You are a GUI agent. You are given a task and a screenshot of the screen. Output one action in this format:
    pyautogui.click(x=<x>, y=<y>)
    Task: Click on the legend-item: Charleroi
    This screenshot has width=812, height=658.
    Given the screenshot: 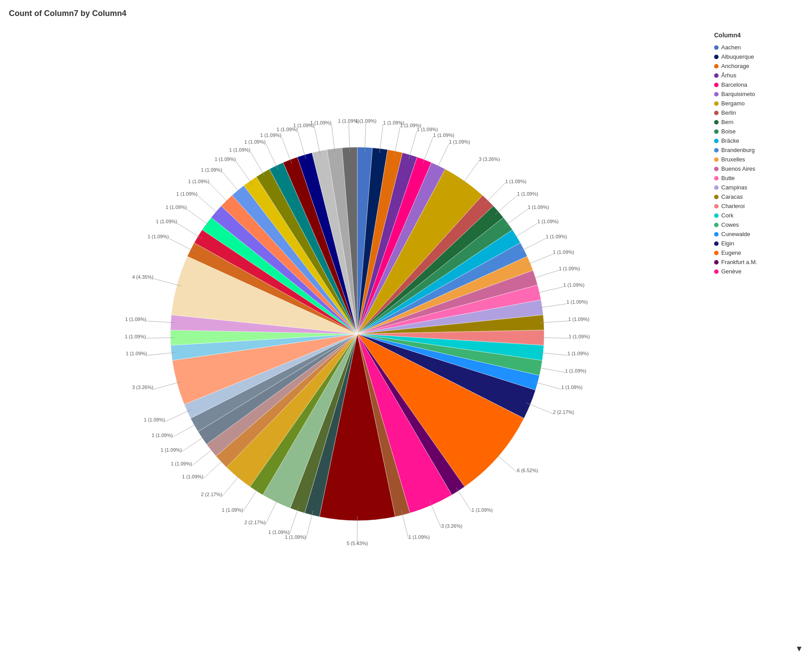 What is the action you would take?
    pyautogui.click(x=754, y=206)
    